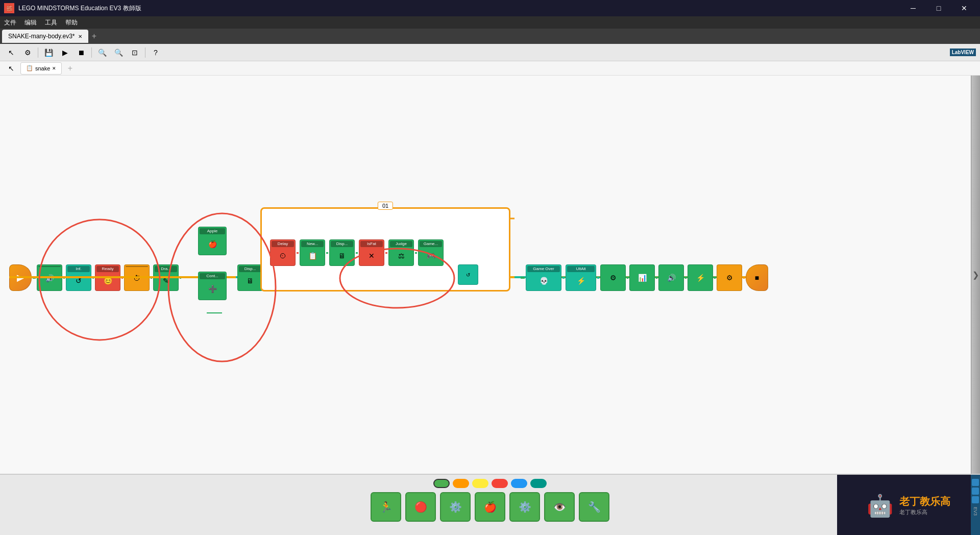  Describe the element at coordinates (385, 249) in the screenshot. I see `loop-boundary: 01 Delay ⏲ New... 📋` at that location.